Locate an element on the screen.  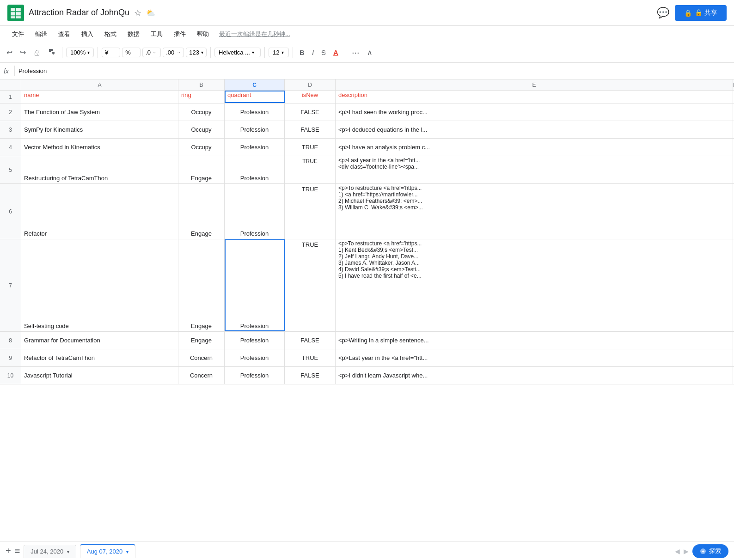
cell-d4: TRUE is located at coordinates (310, 147).